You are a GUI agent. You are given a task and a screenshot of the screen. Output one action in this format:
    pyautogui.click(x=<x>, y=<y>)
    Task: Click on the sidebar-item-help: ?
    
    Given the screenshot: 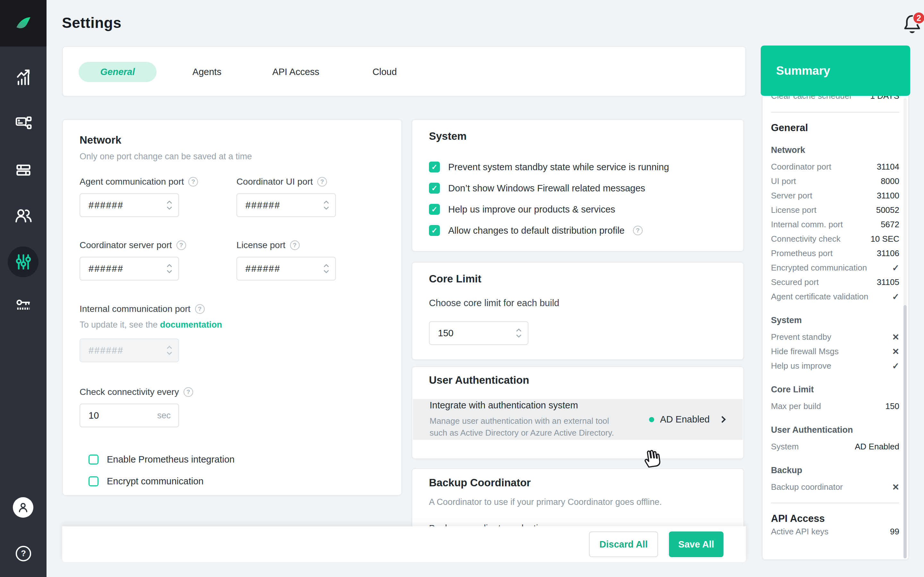 What is the action you would take?
    pyautogui.click(x=23, y=553)
    